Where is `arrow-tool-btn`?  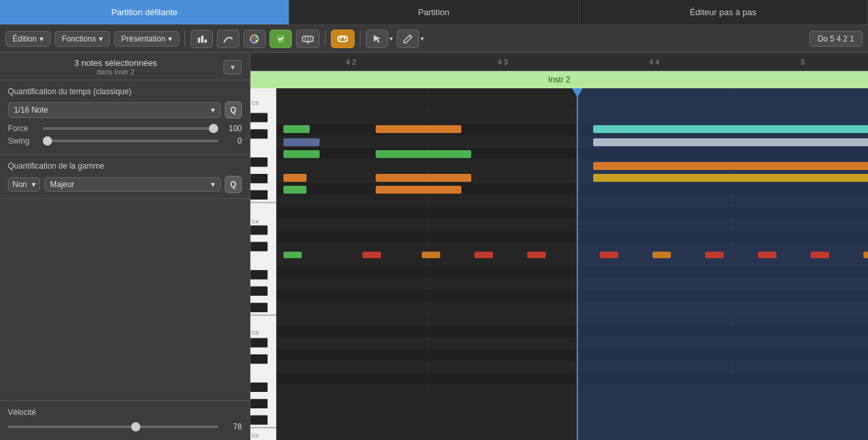 arrow-tool-btn is located at coordinates (377, 39).